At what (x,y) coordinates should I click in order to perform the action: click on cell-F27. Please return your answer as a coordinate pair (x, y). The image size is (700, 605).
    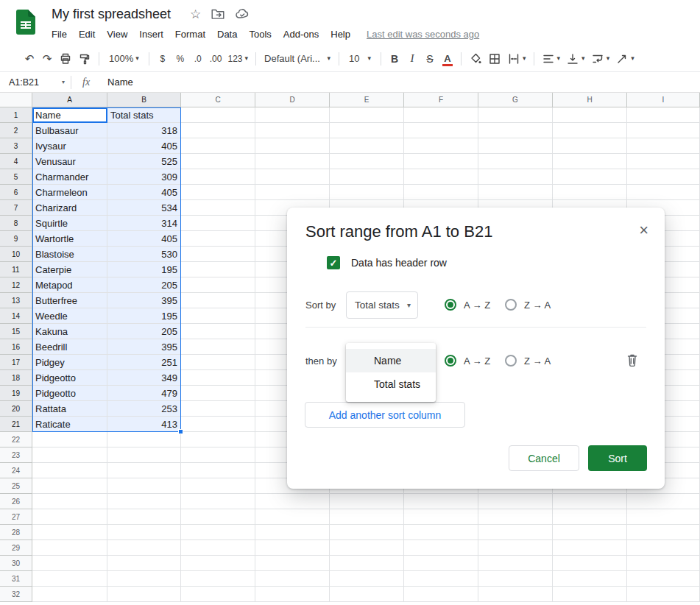
    Looking at the image, I should click on (442, 517).